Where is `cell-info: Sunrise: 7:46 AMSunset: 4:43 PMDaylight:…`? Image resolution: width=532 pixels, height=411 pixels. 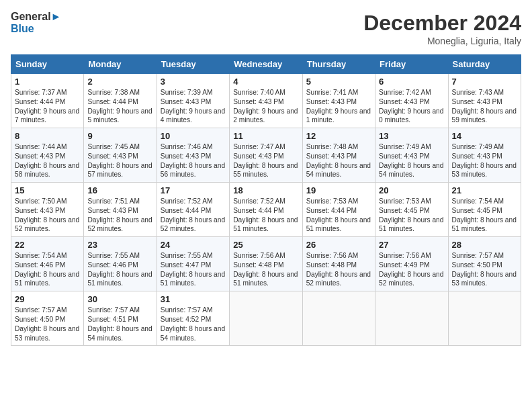
cell-info: Sunrise: 7:46 AMSunset: 4:43 PMDaylight:… is located at coordinates (193, 161).